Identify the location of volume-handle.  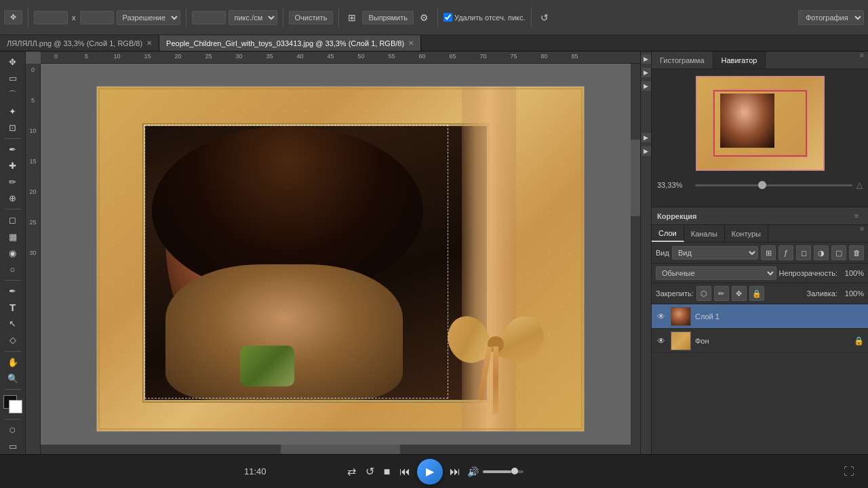
(515, 471).